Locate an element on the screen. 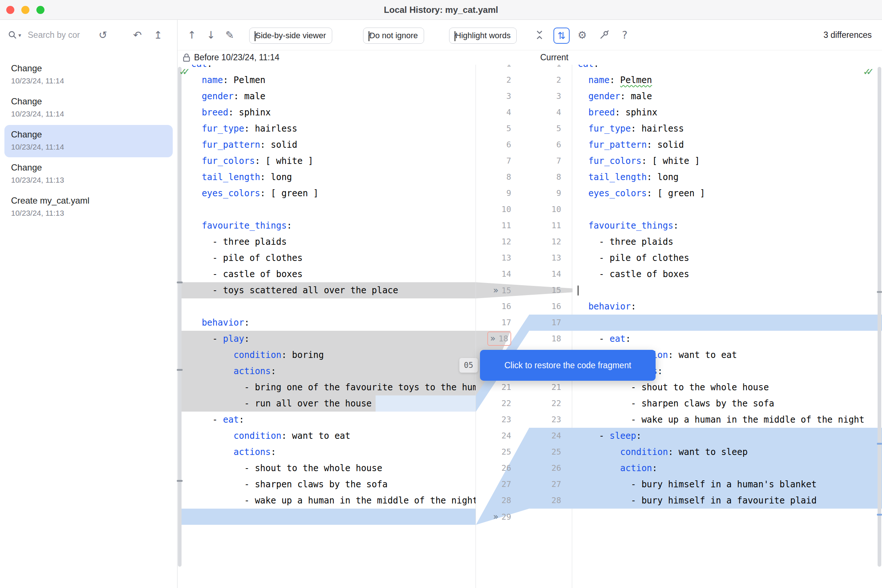 This screenshot has height=588, width=882. before-header: Before 10/23/24, 11:14 is located at coordinates (231, 57).